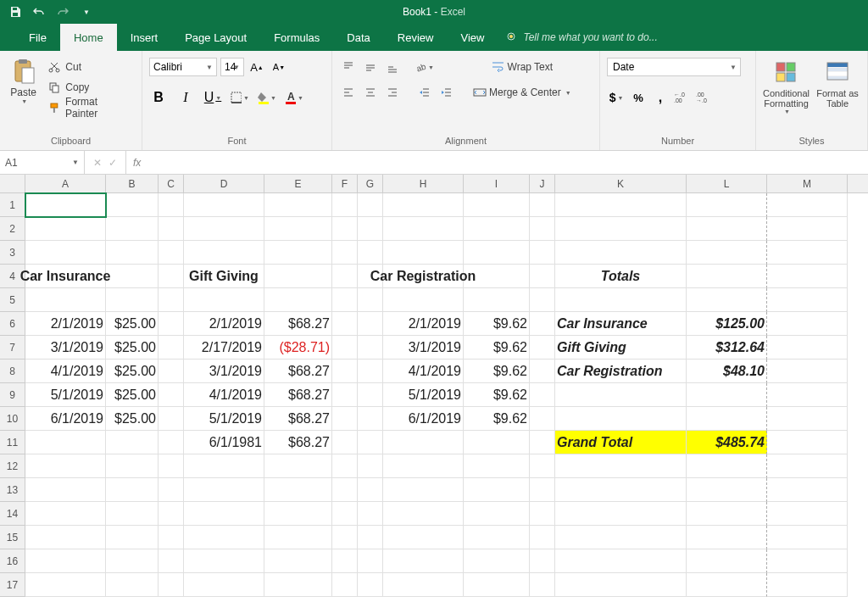  What do you see at coordinates (497, 561) in the screenshot?
I see `cell-I16` at bounding box center [497, 561].